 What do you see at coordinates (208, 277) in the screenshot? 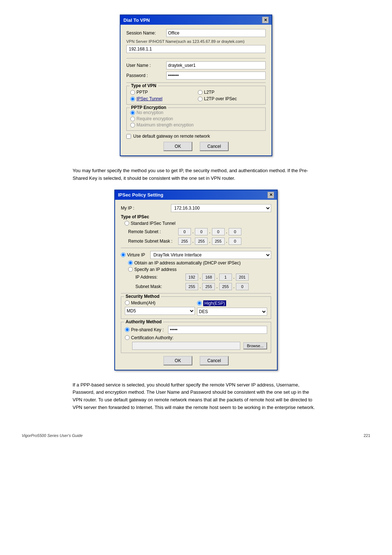
I see `ip-addr-seg2` at bounding box center [208, 277].